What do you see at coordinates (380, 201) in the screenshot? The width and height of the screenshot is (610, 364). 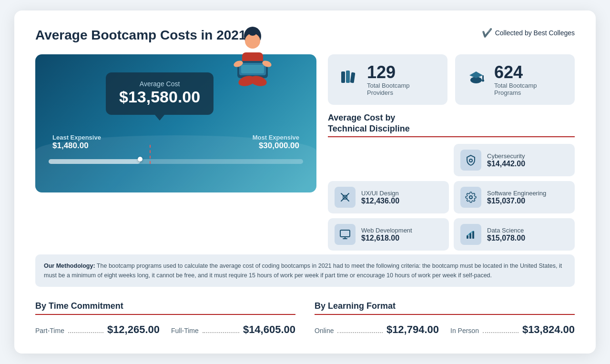 I see `uxui-cost: $12,436.00` at bounding box center [380, 201].